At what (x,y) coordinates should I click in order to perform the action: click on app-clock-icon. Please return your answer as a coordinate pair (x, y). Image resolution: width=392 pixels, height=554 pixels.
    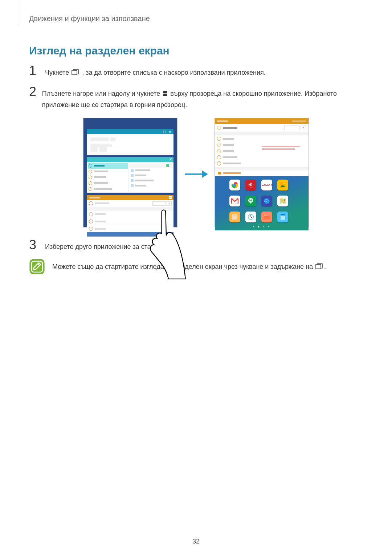
    Looking at the image, I should click on (251, 217).